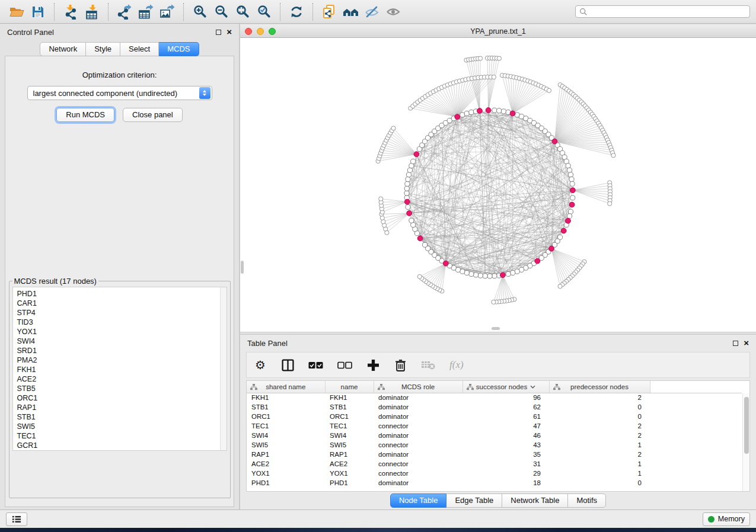  What do you see at coordinates (329, 12) in the screenshot?
I see `clone-network-icon` at bounding box center [329, 12].